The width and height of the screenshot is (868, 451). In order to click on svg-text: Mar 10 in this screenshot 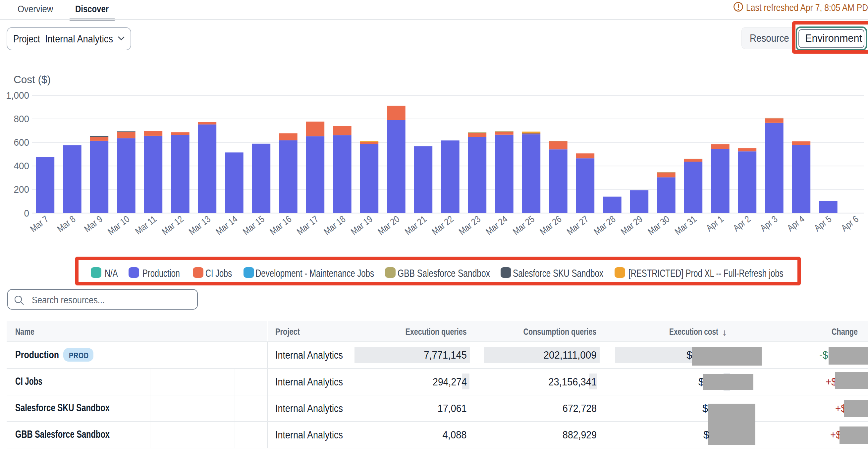, I will do `click(119, 225)`.